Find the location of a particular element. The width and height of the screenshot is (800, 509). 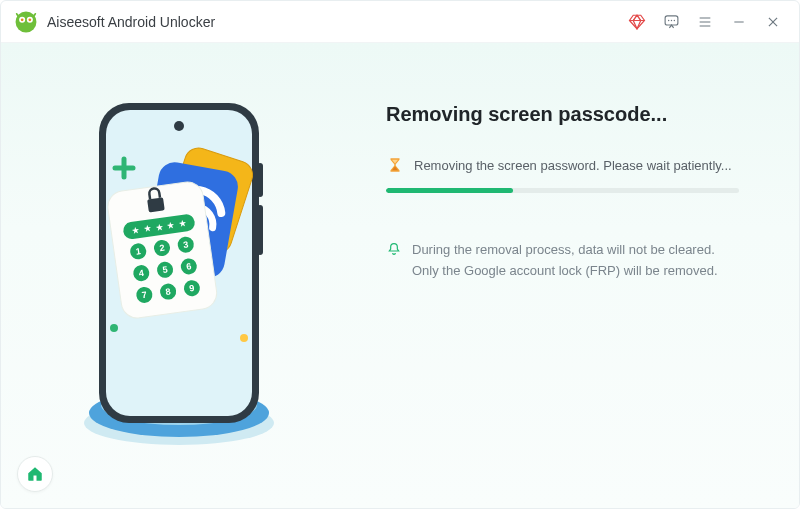

minimize-button is located at coordinates (739, 22).